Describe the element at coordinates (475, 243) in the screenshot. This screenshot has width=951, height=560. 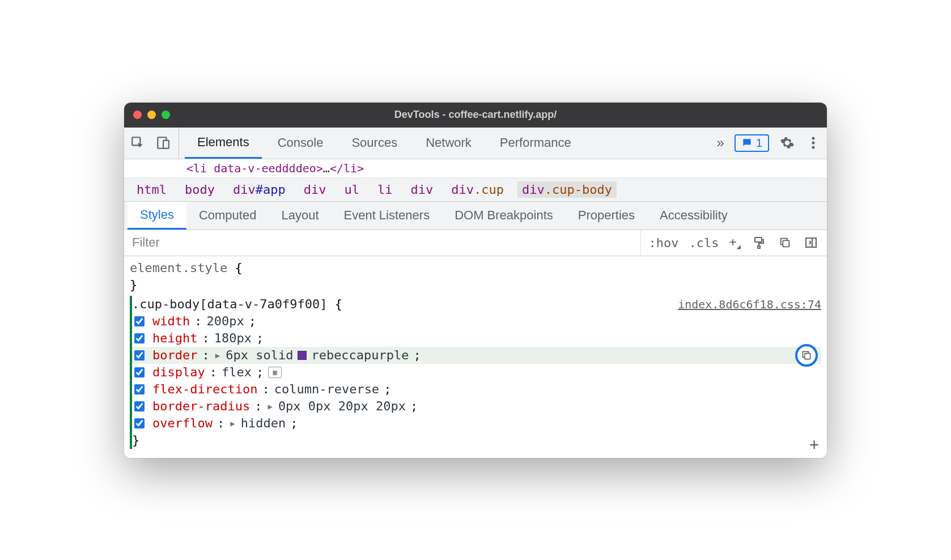
I see `styles-filter-row: :hov .cls +◢` at that location.